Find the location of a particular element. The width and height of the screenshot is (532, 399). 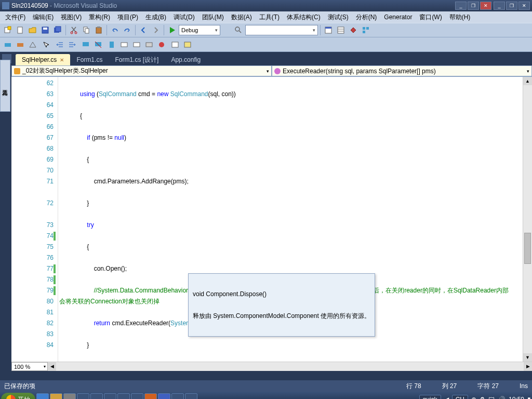

document-tab: App.config is located at coordinates (186, 60).